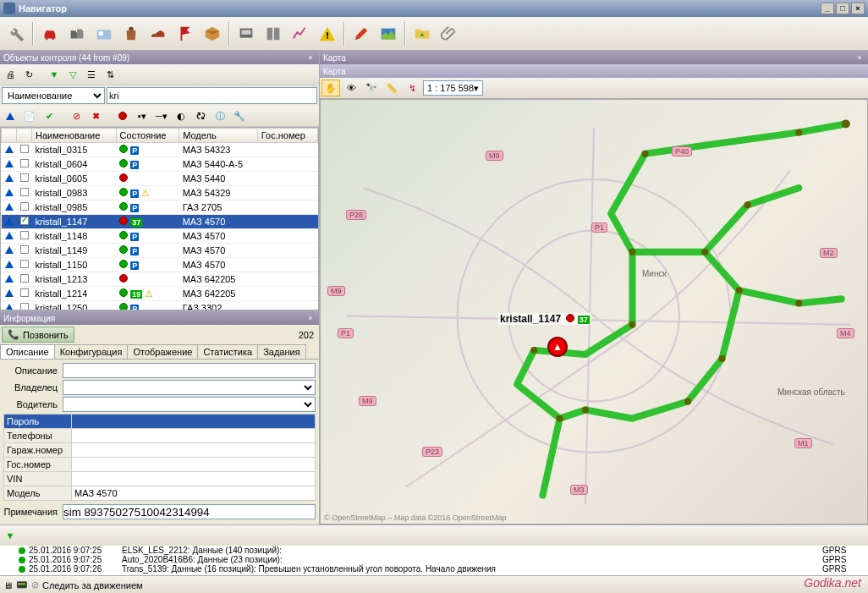 The image size is (868, 593). Describe the element at coordinates (361, 34) in the screenshot. I see `edit-button` at that location.